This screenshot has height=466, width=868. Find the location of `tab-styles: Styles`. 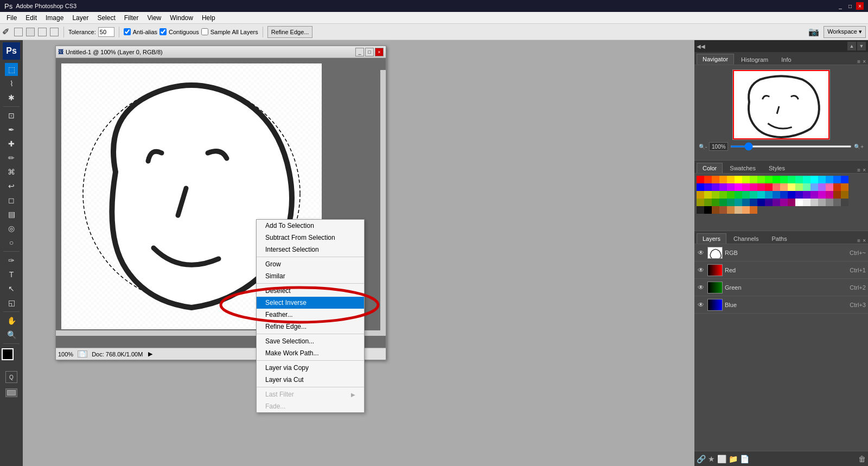

tab-styles: Styles is located at coordinates (777, 168).